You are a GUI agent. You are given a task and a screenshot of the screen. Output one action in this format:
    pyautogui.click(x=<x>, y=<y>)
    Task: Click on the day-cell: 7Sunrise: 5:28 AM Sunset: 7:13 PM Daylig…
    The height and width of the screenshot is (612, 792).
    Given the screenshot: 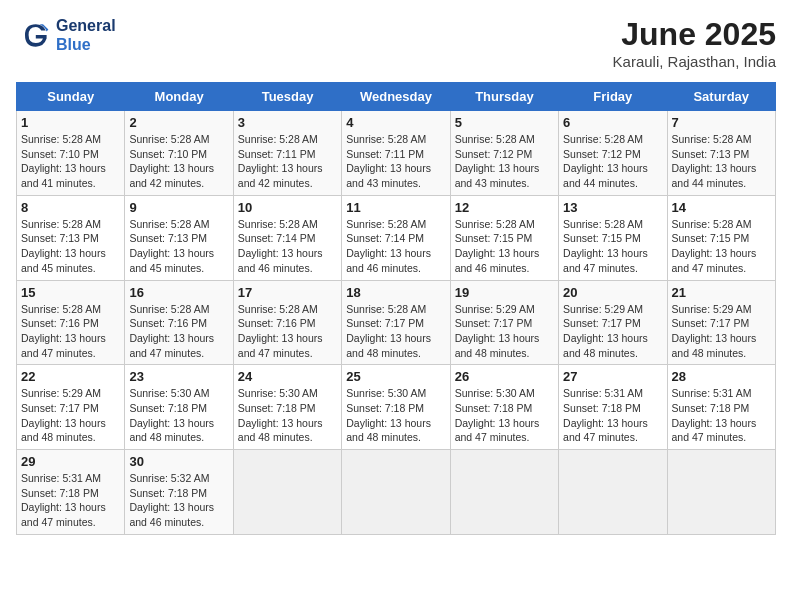 What is the action you would take?
    pyautogui.click(x=721, y=154)
    